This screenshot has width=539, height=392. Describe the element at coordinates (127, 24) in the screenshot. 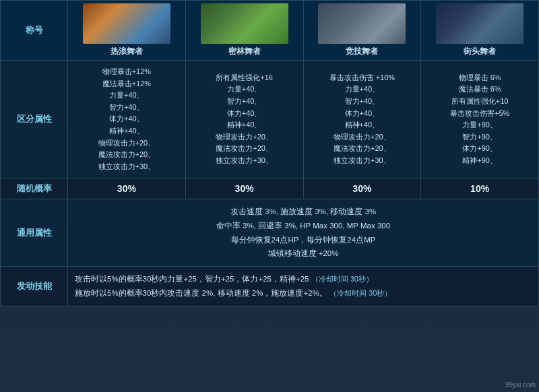

I see `hot-dancer-image` at that location.